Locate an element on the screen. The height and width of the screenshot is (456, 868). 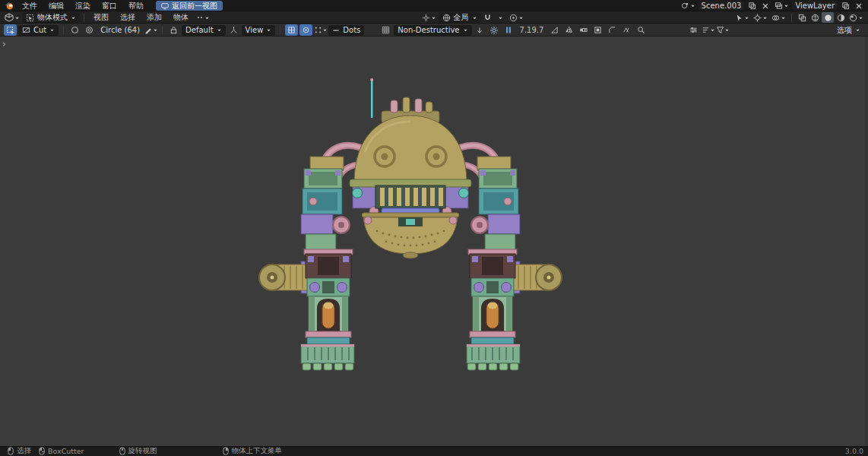
snap-points-icon is located at coordinates (321, 30).